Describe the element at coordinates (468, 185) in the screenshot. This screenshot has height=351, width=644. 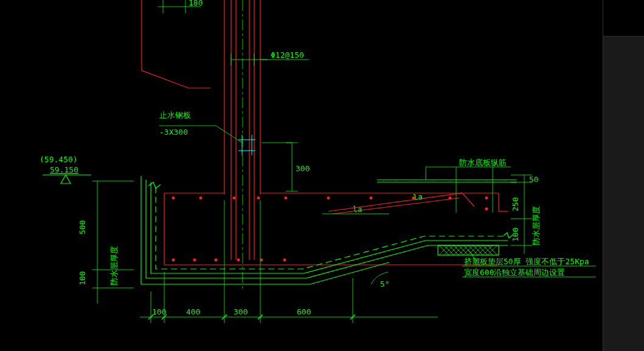
I see `note-bottom-slab-rebar: 防水底板纵筋` at that location.